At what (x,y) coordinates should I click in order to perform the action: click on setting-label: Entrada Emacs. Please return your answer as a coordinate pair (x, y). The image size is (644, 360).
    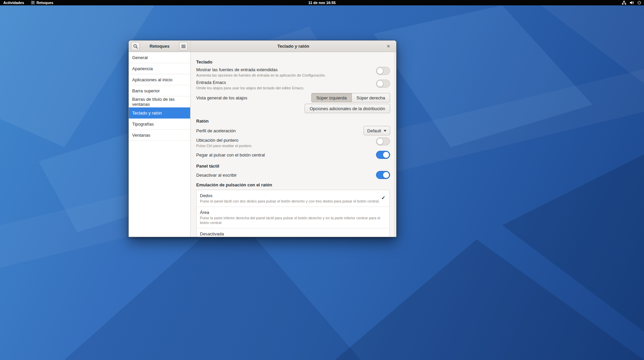
    Looking at the image, I should click on (284, 83).